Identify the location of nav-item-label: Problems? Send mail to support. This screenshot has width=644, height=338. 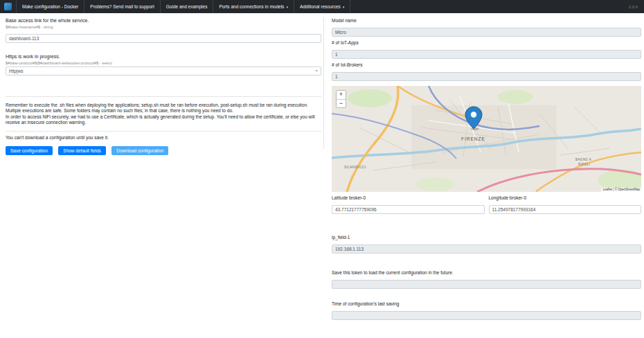
(122, 7).